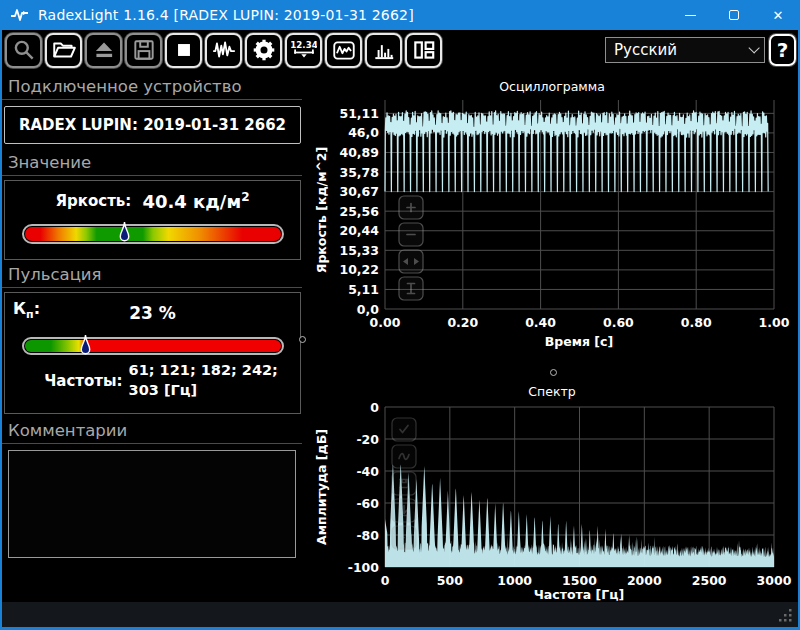  I want to click on chart-tool-curve-button, so click(404, 456).